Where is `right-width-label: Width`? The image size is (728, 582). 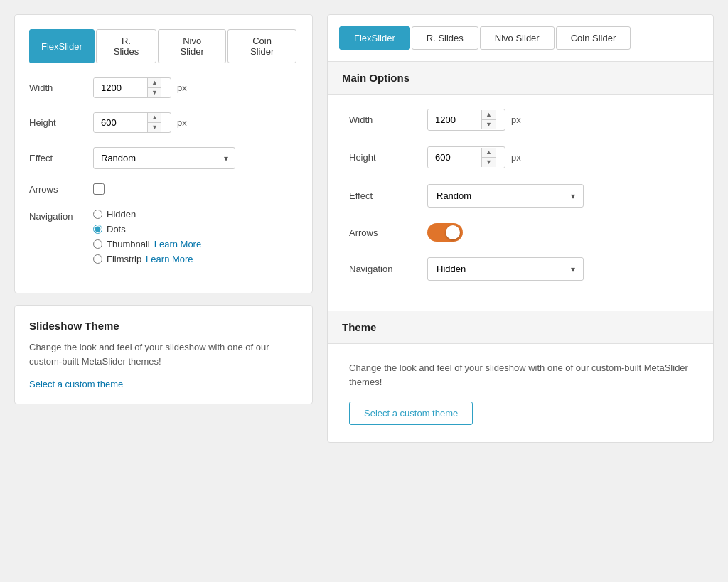
right-width-label: Width is located at coordinates (388, 119).